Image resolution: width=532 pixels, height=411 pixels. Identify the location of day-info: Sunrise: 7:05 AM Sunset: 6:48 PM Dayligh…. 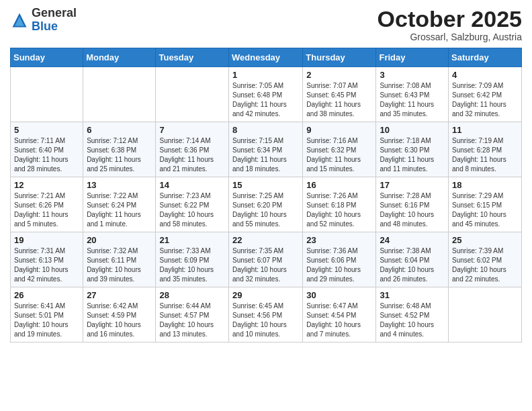
(266, 100).